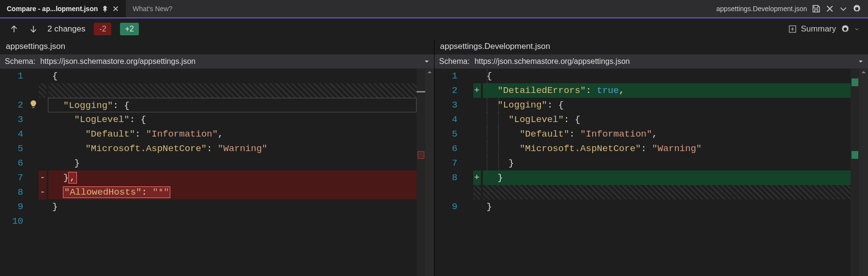  I want to click on added-badge: +2, so click(129, 29).